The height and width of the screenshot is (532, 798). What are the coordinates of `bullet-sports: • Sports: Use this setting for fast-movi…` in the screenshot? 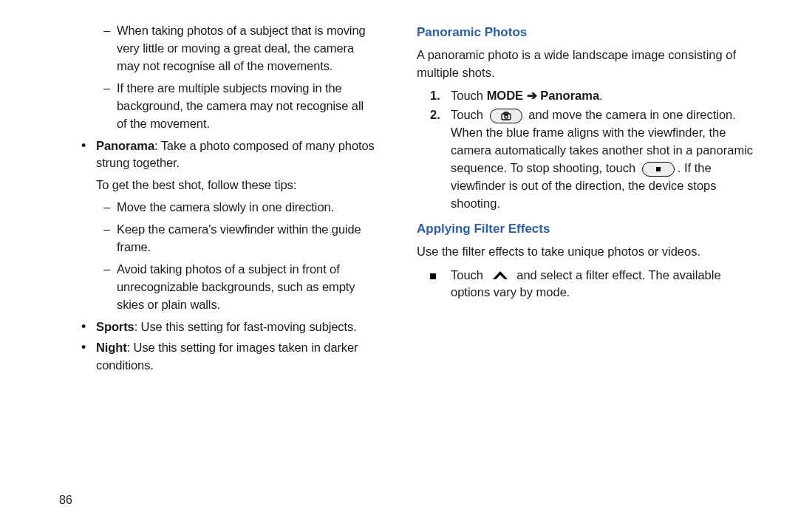 It's located at (229, 327).